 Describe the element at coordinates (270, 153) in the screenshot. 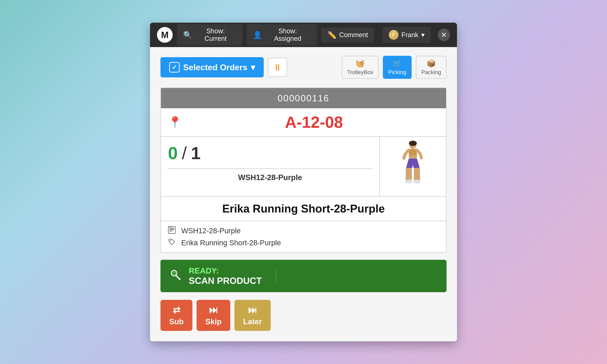

I see `qty-display: 0 / 1` at that location.